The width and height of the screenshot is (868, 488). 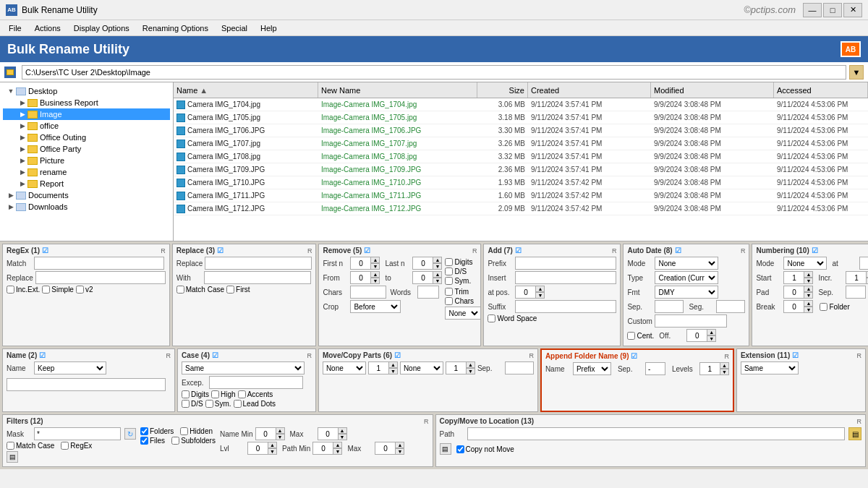 I want to click on numbering-incr-input, so click(x=856, y=278).